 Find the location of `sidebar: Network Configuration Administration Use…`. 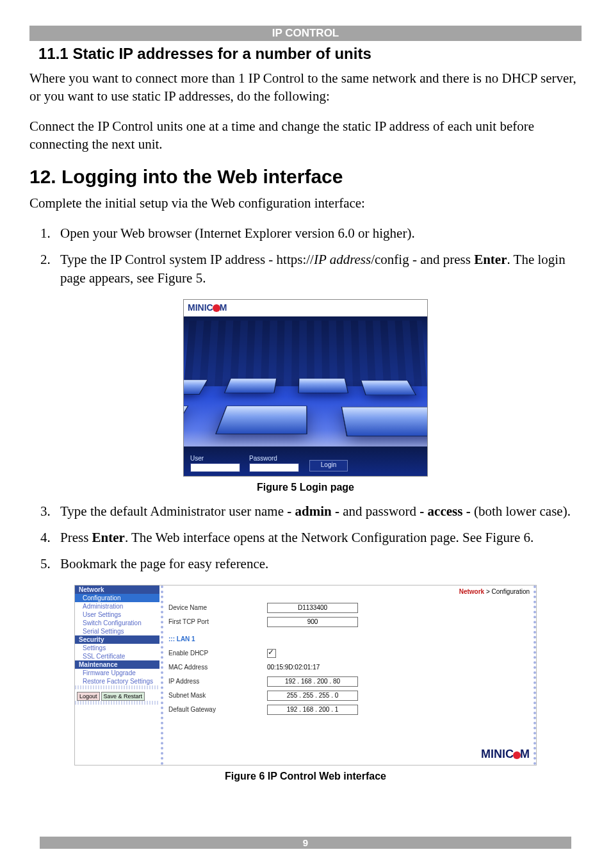

sidebar: Network Configuration Administration Use… is located at coordinates (117, 675).